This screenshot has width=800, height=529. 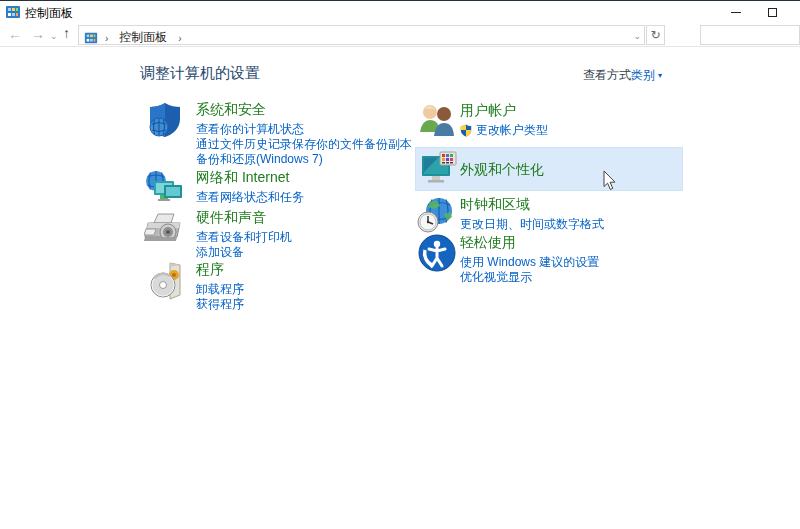 I want to click on link-view-network-status: 查看网络状态和任务, so click(x=250, y=198).